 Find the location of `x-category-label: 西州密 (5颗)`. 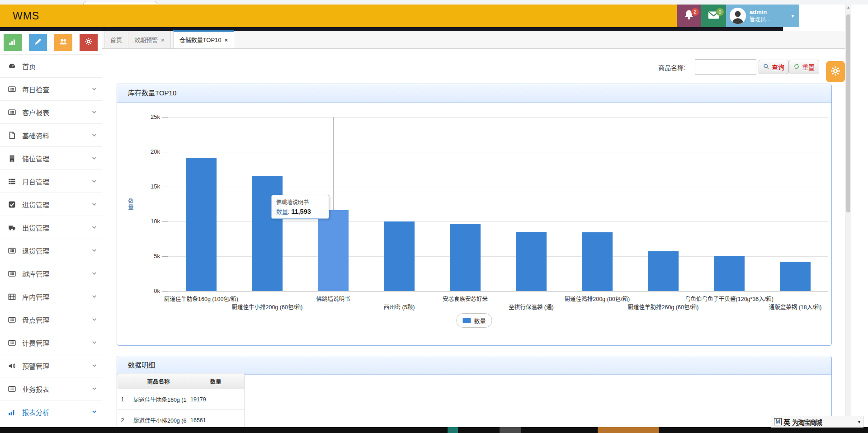

x-category-label: 西州密 (5颗) is located at coordinates (400, 306).